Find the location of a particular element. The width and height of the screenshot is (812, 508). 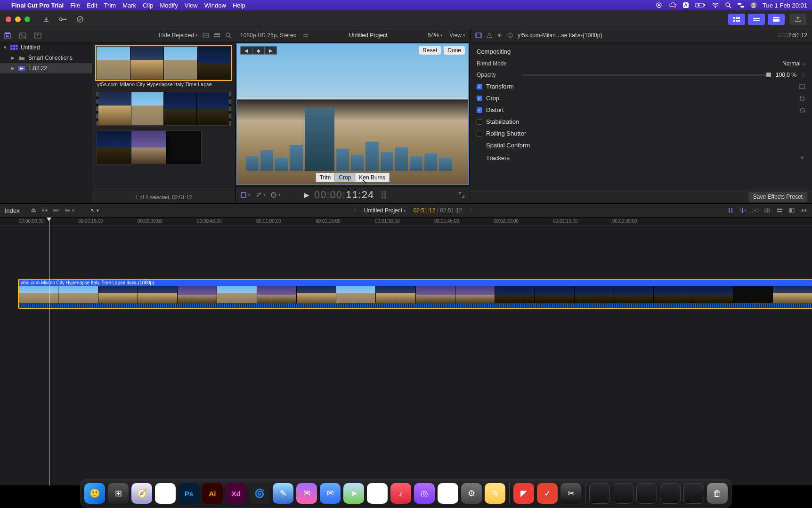

dock-app-todoist: ✓ is located at coordinates (547, 493).